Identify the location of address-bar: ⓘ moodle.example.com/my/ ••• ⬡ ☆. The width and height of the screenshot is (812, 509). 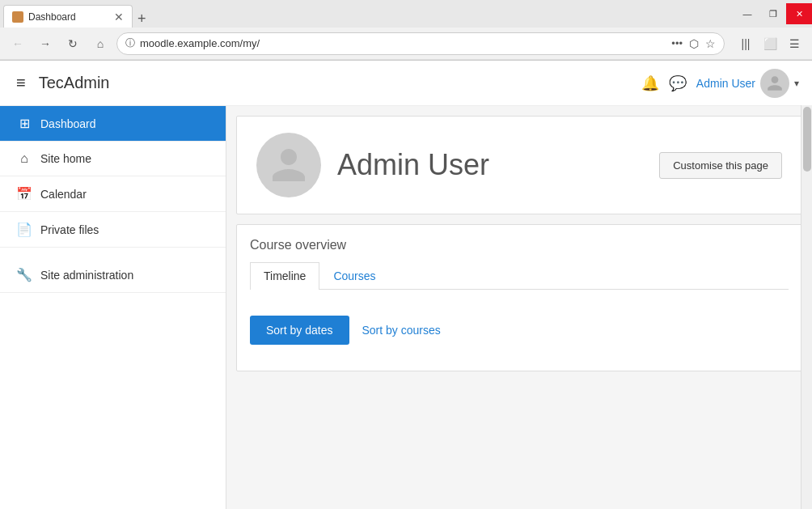
(421, 44).